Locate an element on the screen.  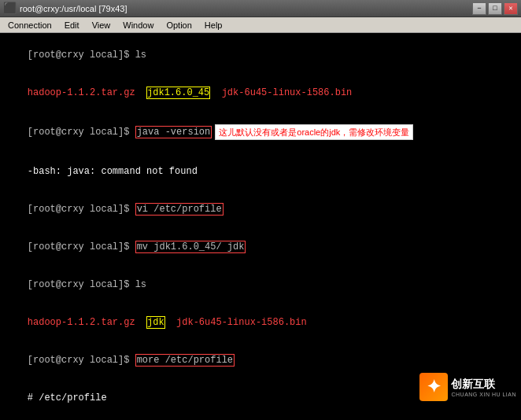
terminal-line: -bash: java: command not found is located at coordinates (260, 171).